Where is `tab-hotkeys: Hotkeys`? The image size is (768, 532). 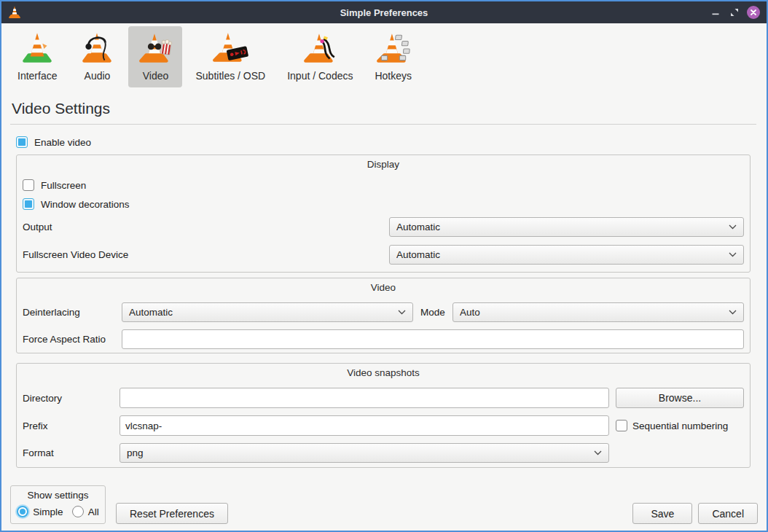
tab-hotkeys: Hotkeys is located at coordinates (393, 57).